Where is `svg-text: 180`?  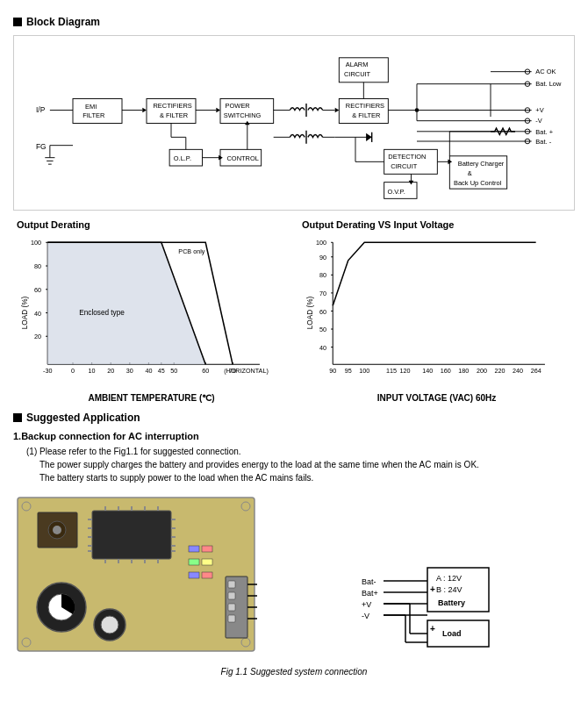 svg-text: 180 is located at coordinates (463, 370).